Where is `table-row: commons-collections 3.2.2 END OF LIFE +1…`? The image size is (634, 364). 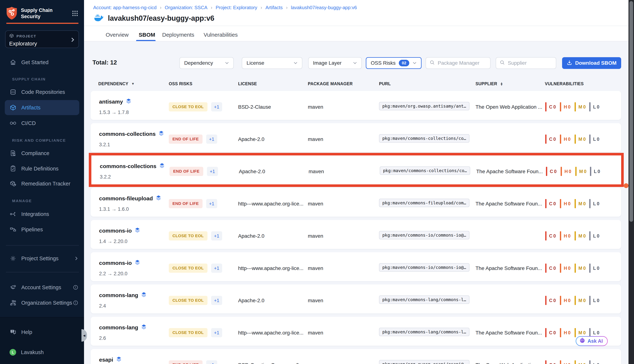
table-row: commons-collections 3.2.2 END OF LIFE +1… is located at coordinates (356, 170).